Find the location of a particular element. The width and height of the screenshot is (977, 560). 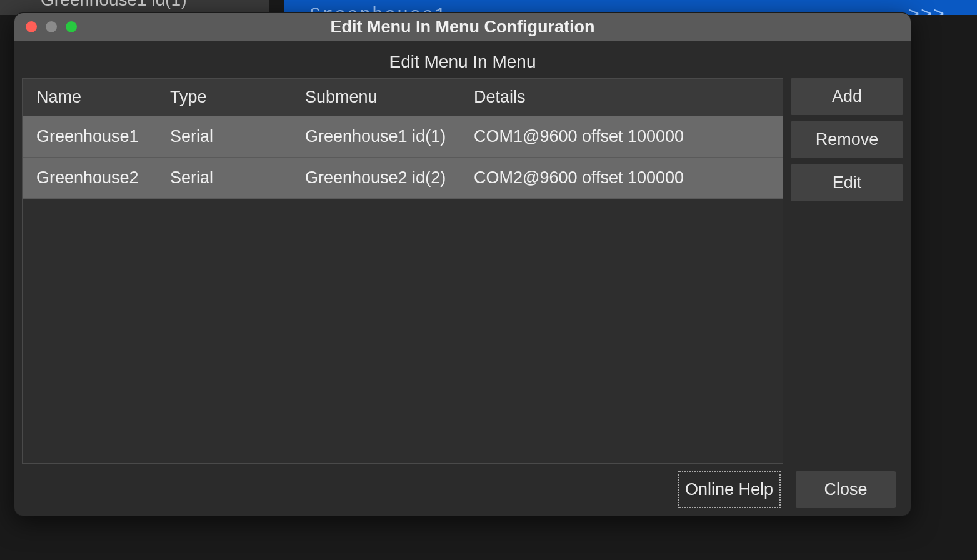

col-header-type: Type is located at coordinates (224, 98).